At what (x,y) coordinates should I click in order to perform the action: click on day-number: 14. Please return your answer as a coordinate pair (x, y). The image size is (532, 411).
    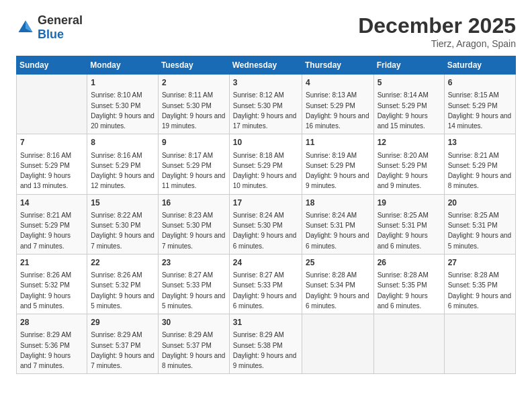
    Looking at the image, I should click on (52, 203).